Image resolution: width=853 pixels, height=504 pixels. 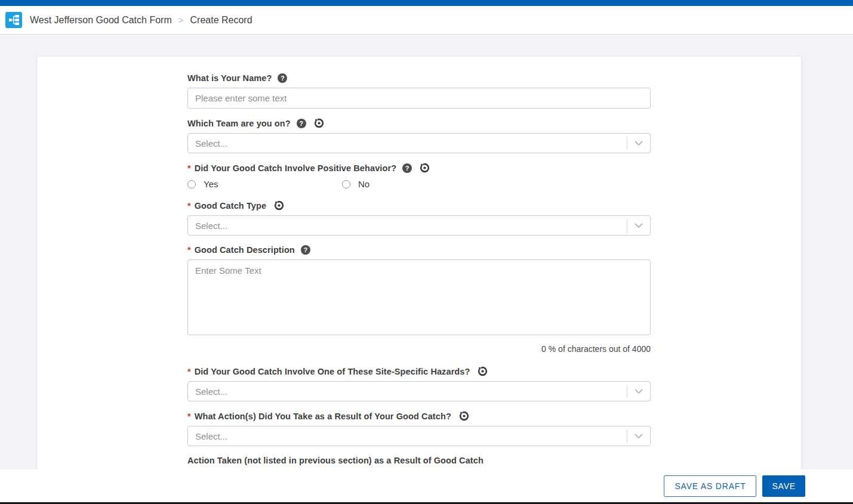 I want to click on breadcrumb: West Jefferson Good Catch Form > Create …, so click(x=141, y=20).